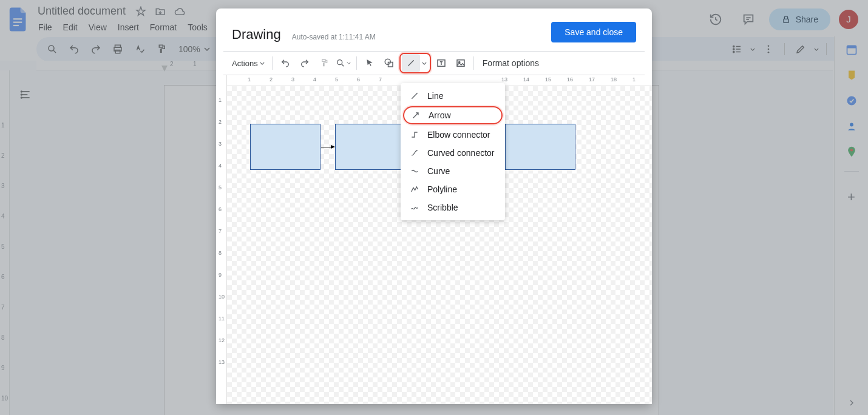  What do you see at coordinates (415, 135) in the screenshot?
I see `elbow-connector-icon` at bounding box center [415, 135].